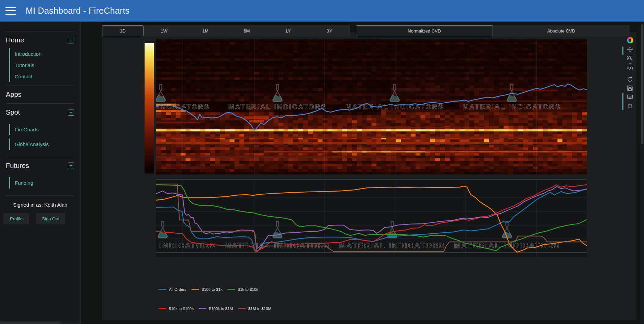 The width and height of the screenshot is (644, 324). Describe the element at coordinates (45, 129) in the screenshot. I see `sidebar-item-firecharts: FireCharts` at that location.